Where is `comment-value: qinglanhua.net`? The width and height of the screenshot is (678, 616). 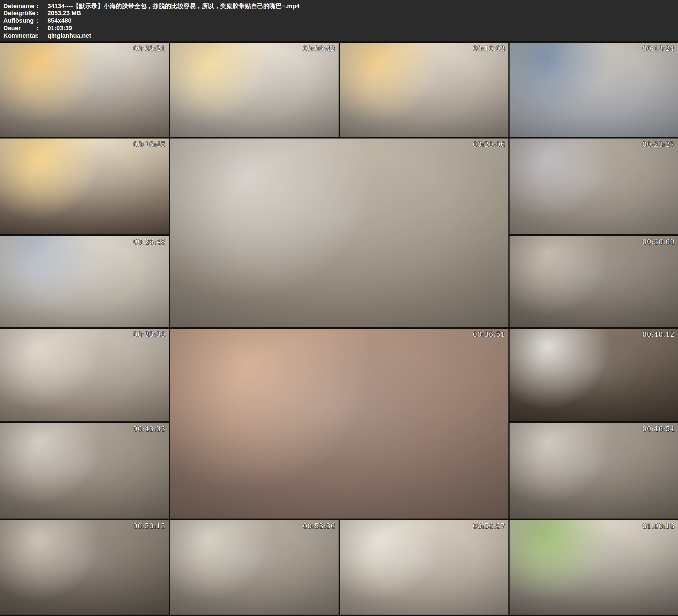
comment-value: qinglanhua.net is located at coordinates (363, 36).